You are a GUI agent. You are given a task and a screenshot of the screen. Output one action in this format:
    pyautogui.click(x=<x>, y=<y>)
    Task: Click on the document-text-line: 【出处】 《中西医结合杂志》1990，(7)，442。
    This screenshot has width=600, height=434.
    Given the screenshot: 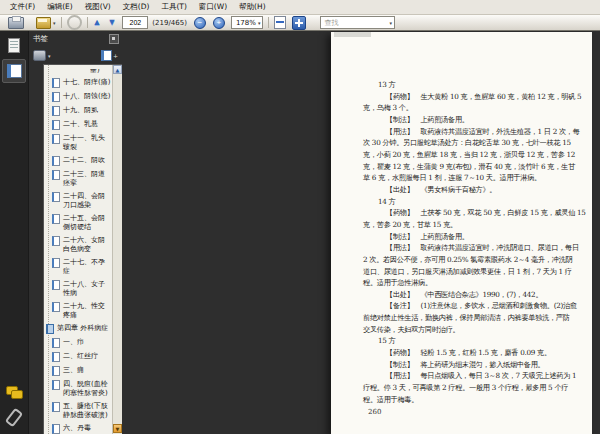 What is the action you would take?
    pyautogui.click(x=472, y=295)
    